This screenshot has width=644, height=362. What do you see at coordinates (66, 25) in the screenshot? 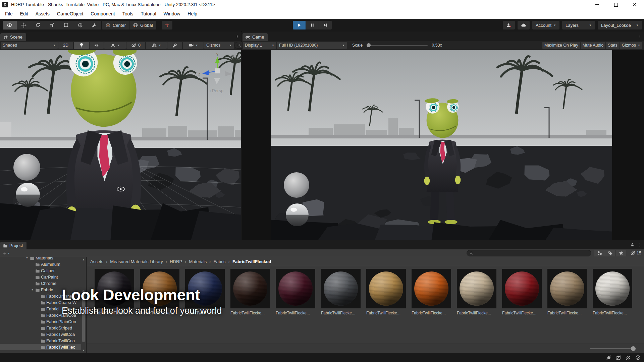
I see `rect-tool` at bounding box center [66, 25].